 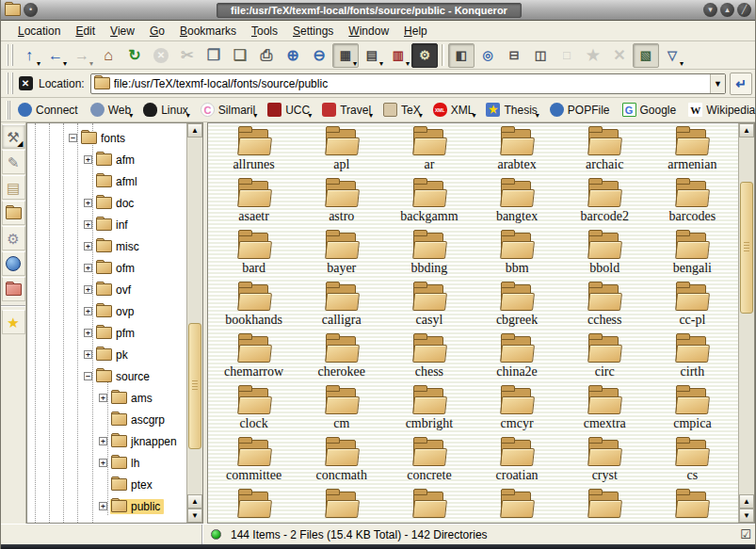 I want to click on folder-concmath: concmath, so click(x=341, y=465).